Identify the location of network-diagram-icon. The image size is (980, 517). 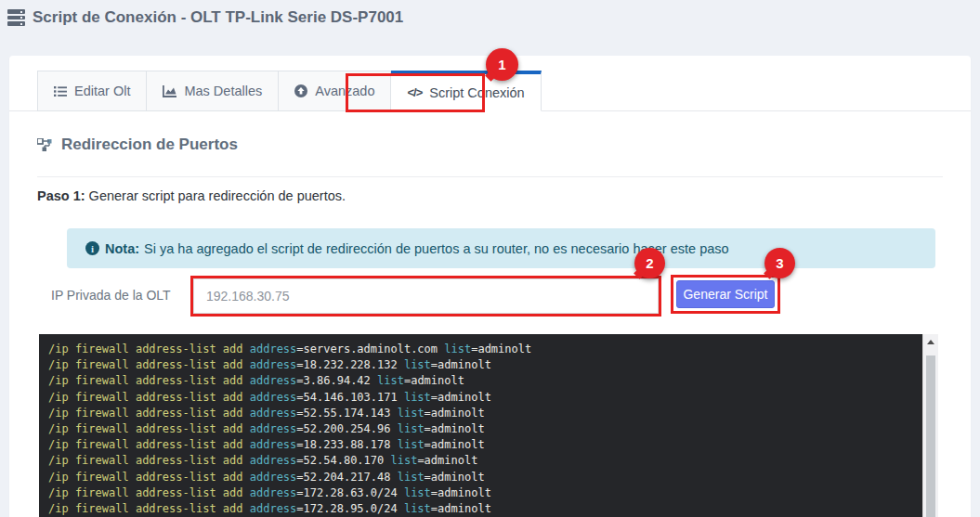
(45, 145).